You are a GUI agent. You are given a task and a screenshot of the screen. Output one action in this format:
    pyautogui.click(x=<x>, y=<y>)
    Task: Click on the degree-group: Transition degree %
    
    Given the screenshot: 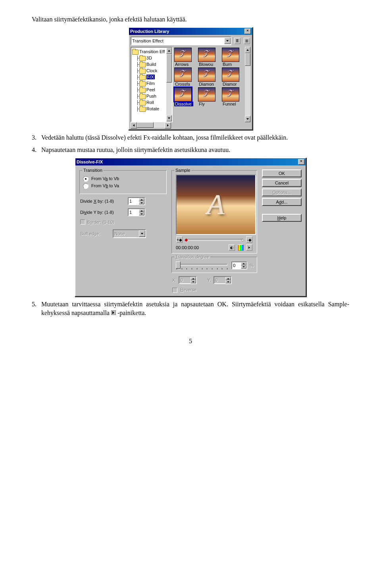 What is the action you would take?
    pyautogui.click(x=214, y=265)
    